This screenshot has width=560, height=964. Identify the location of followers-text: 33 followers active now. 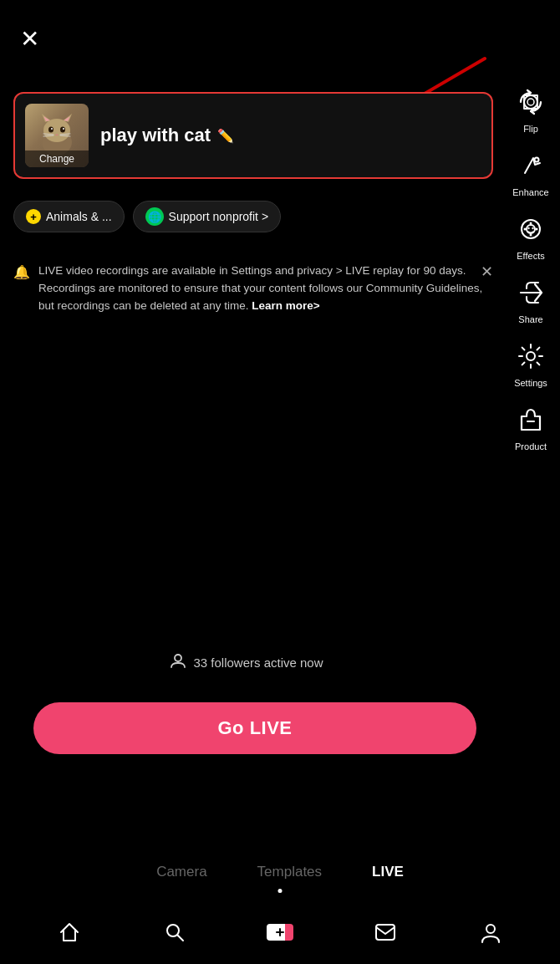
(257, 662).